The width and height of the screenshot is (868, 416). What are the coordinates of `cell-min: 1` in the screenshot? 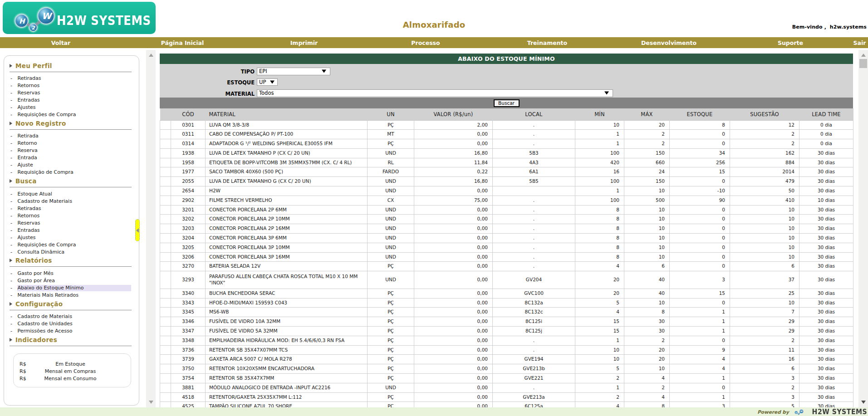 It's located at (600, 340).